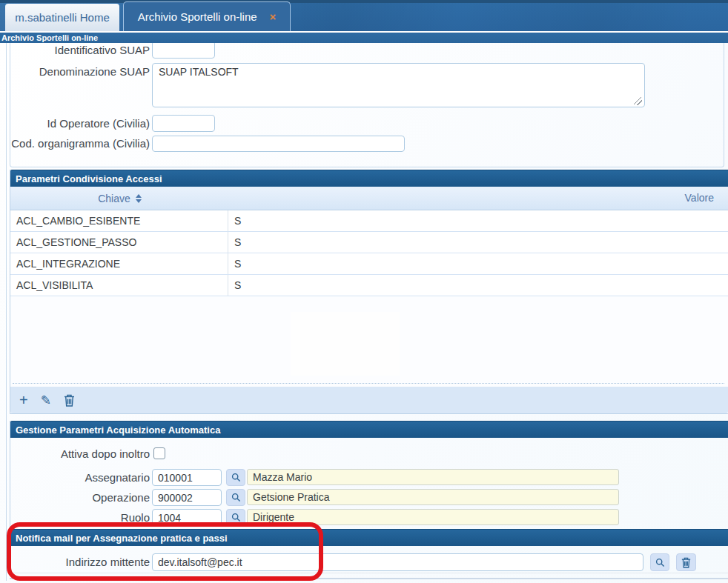 The image size is (728, 583). What do you see at coordinates (369, 221) in the screenshot?
I see `table-row: ACL_CAMBIO_ESIBENTE S` at bounding box center [369, 221].